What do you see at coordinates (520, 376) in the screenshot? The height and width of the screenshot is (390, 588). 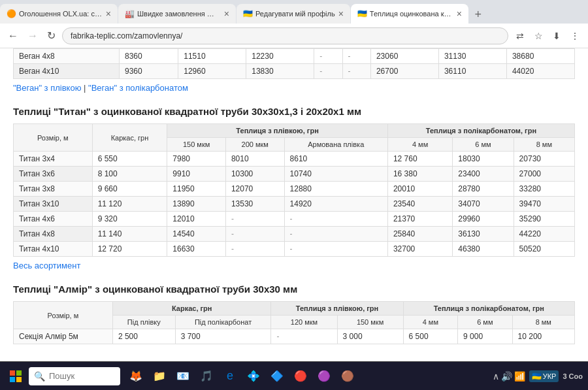 I see `tray-network: 📶` at bounding box center [520, 376].